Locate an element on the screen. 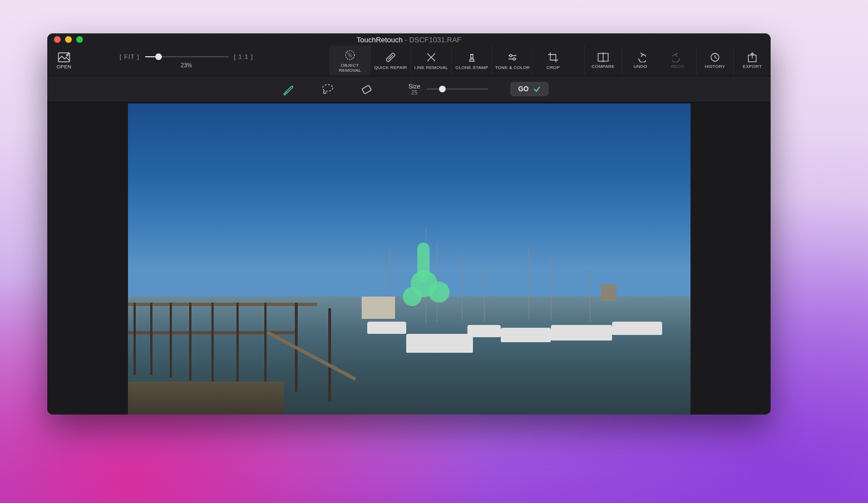  zoom-fit-button: [ FIT ] is located at coordinates (130, 57).